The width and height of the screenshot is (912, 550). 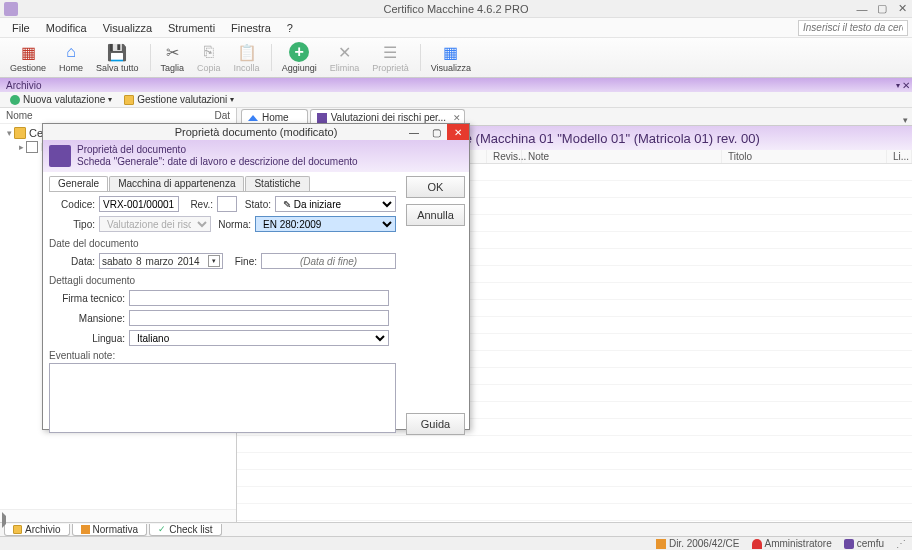 I want to click on menu-strumenti: Strumenti, so click(x=192, y=28).